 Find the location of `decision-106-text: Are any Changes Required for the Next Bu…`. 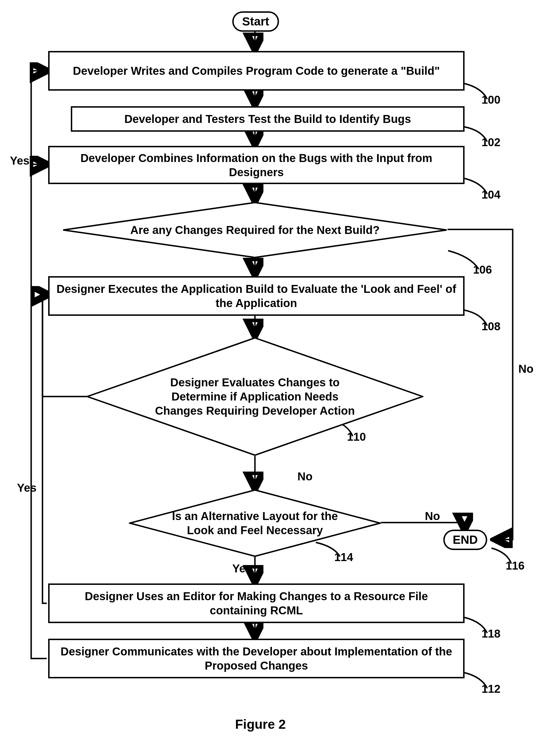

decision-106-text: Are any Changes Required for the Next Bu… is located at coordinates (255, 230).